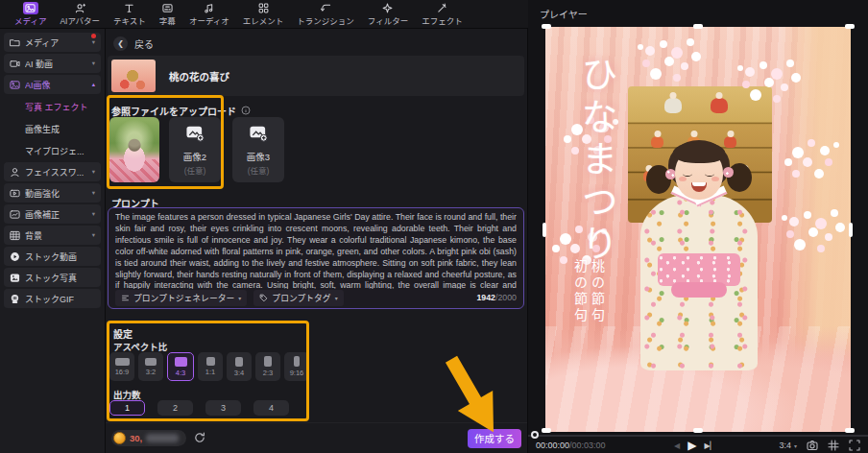  Describe the element at coordinates (52, 107) in the screenshot. I see `sidebar-subitem-photo-effects: 写真 エフェクト` at that location.